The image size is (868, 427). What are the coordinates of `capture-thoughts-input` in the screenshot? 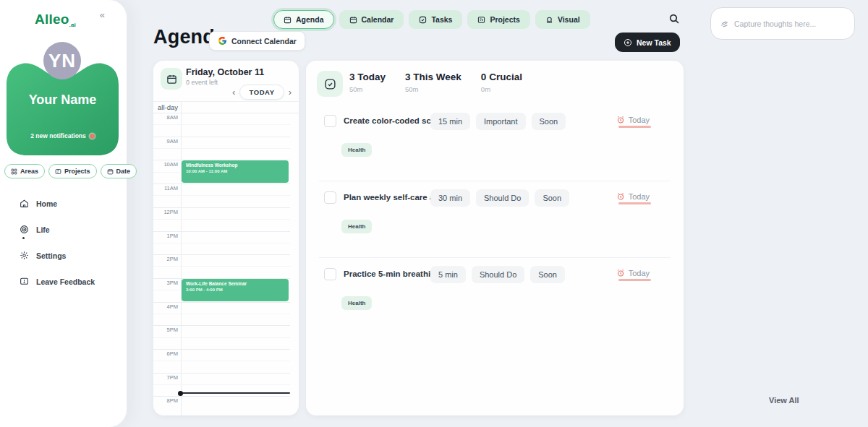 It's located at (790, 24).